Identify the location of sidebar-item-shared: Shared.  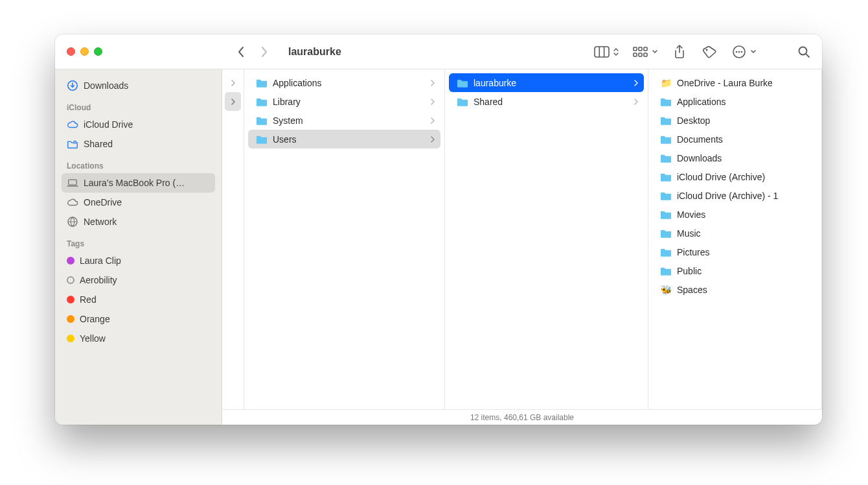
(139, 144).